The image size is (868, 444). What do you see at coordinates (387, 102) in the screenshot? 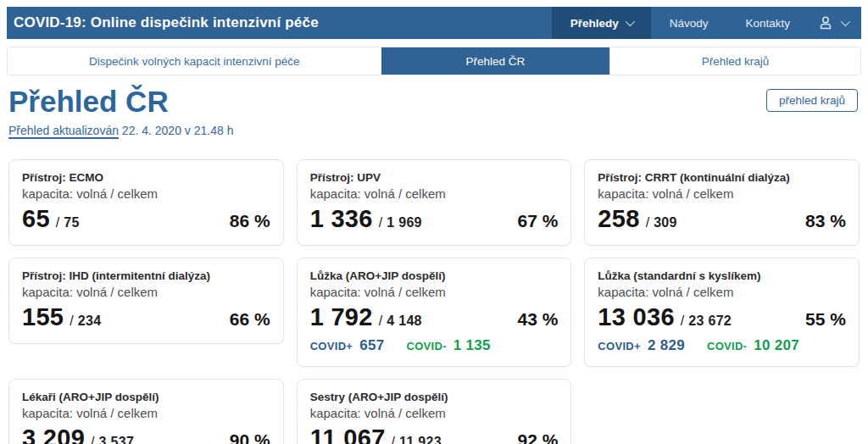
I see `page-title: Přehled ČR` at bounding box center [387, 102].